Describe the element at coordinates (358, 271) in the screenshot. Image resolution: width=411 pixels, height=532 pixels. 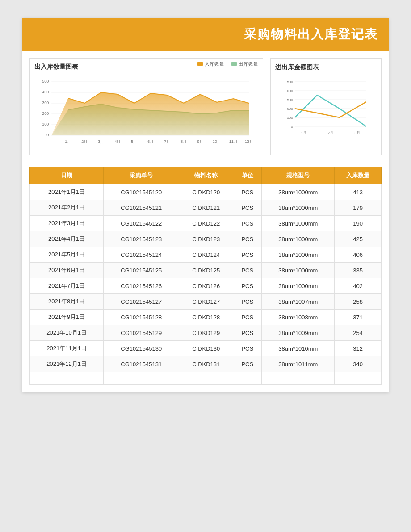
I see `table-cell-5-5: 335` at that location.